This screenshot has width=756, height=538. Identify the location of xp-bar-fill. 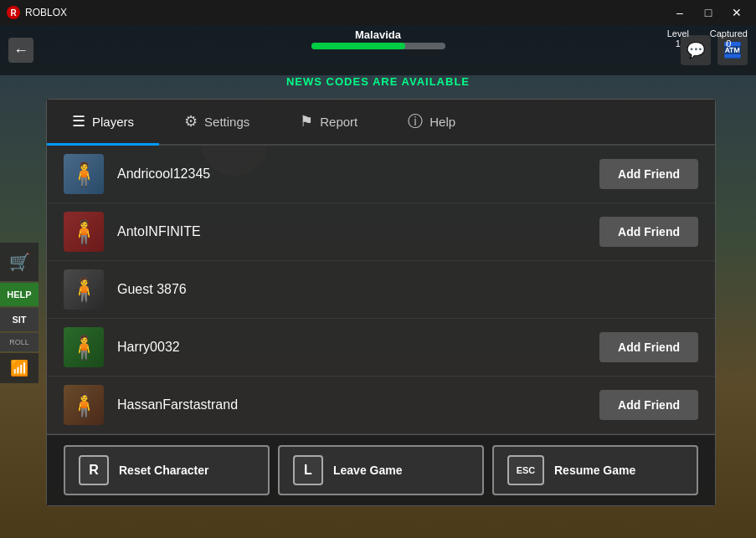
(358, 46).